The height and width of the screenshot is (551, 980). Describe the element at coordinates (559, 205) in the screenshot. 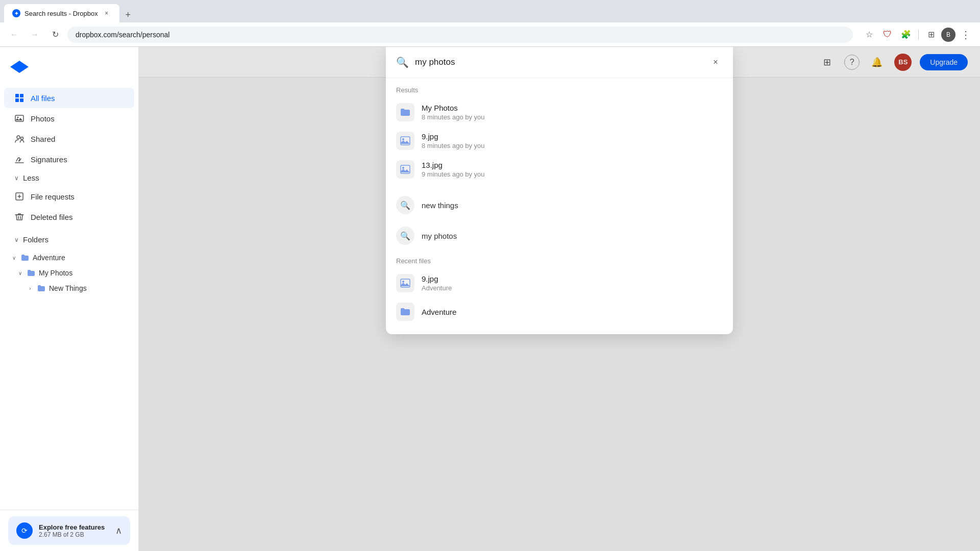

I see `suggestion-item-new-things: 🔍 new things` at that location.